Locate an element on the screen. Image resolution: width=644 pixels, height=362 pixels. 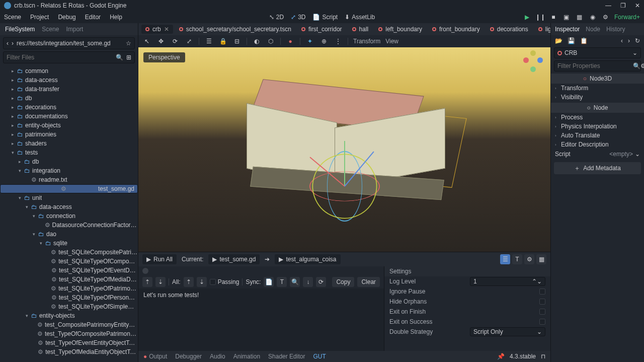
file-item: ⚙test_SQLiteTypeOfPersonDAOTest.gd is located at coordinates (69, 298).